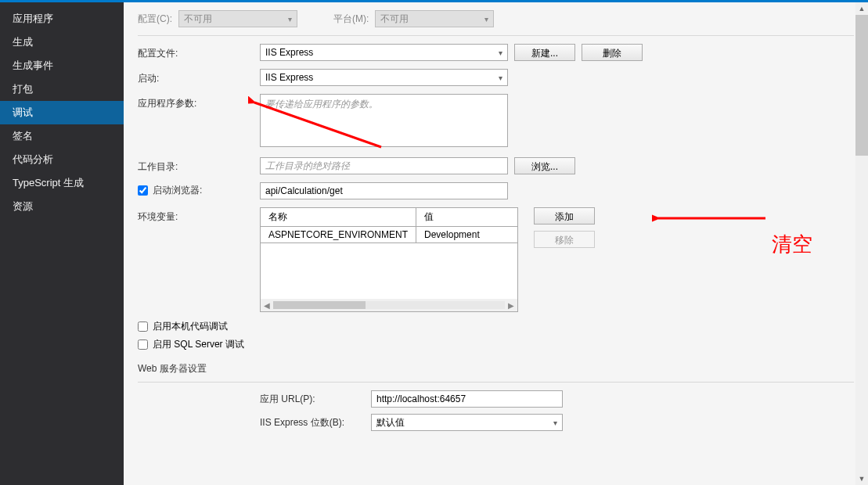 The height and width of the screenshot is (485, 868). What do you see at coordinates (142, 344) in the screenshot?
I see `sql-debug-checkbox` at bounding box center [142, 344].